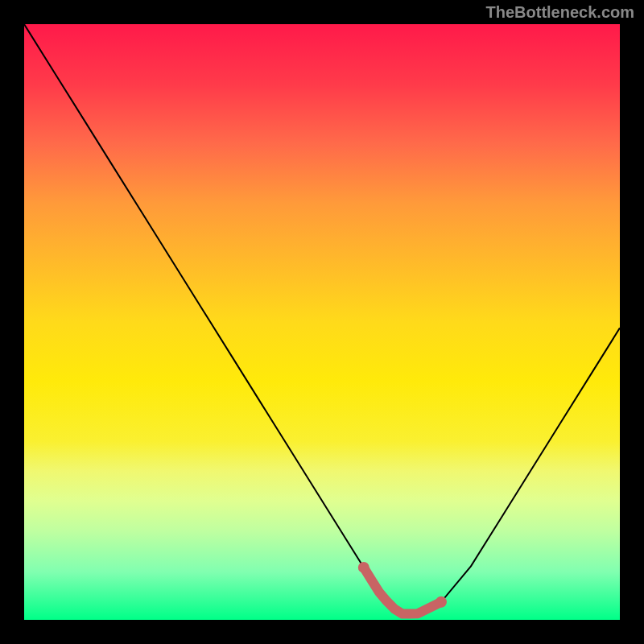 This screenshot has height=644, width=644. Describe the element at coordinates (441, 602) in the screenshot. I see `highlight-dot-right` at that location.